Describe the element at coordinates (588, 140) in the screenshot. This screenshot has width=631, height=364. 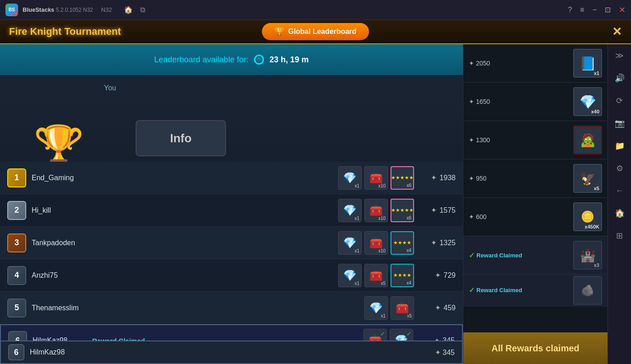
I see `reward-item-box: 🧟` at that location.